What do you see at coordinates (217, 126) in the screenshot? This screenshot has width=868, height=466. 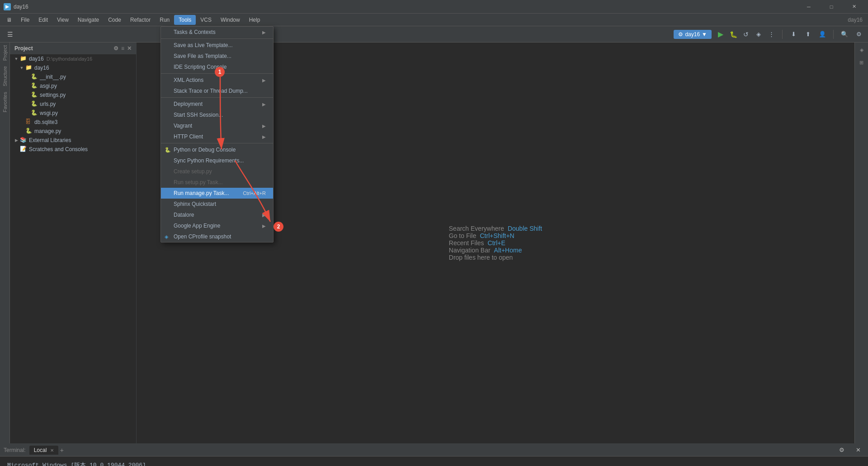 I see `menu-item-vagrant: Vagrant ▶` at bounding box center [217, 126].